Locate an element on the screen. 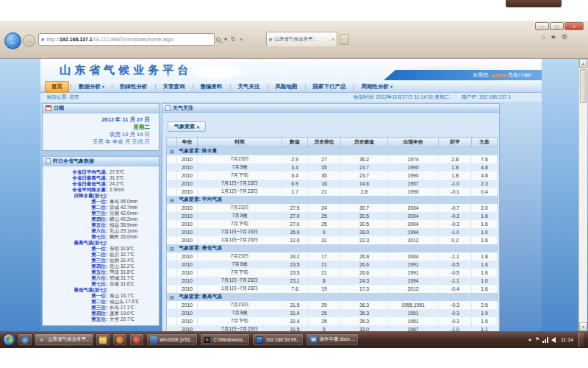 The width and height of the screenshot is (588, 368). record-icon is located at coordinates (137, 340).